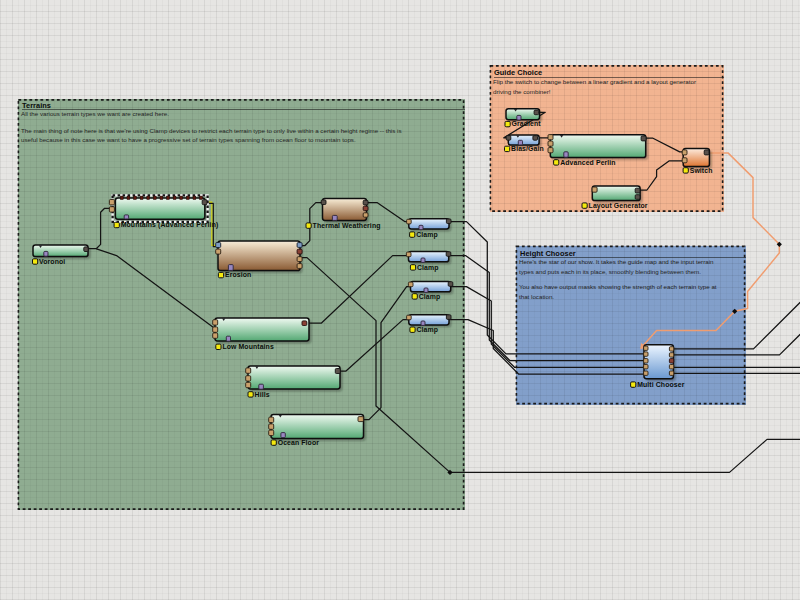  I want to click on svg-text: Advanced Perlin, so click(588, 162).